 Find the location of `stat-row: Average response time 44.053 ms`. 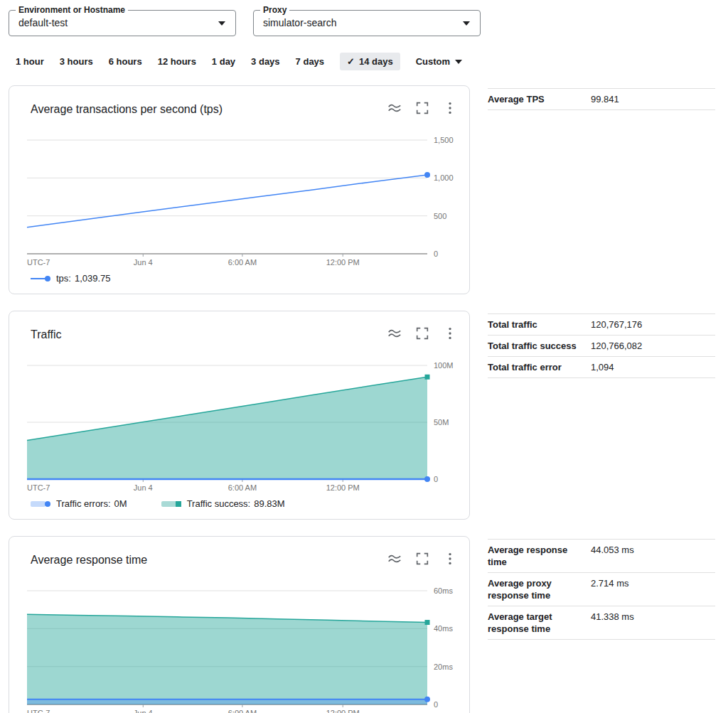

stat-row: Average response time 44.053 ms is located at coordinates (601, 556).